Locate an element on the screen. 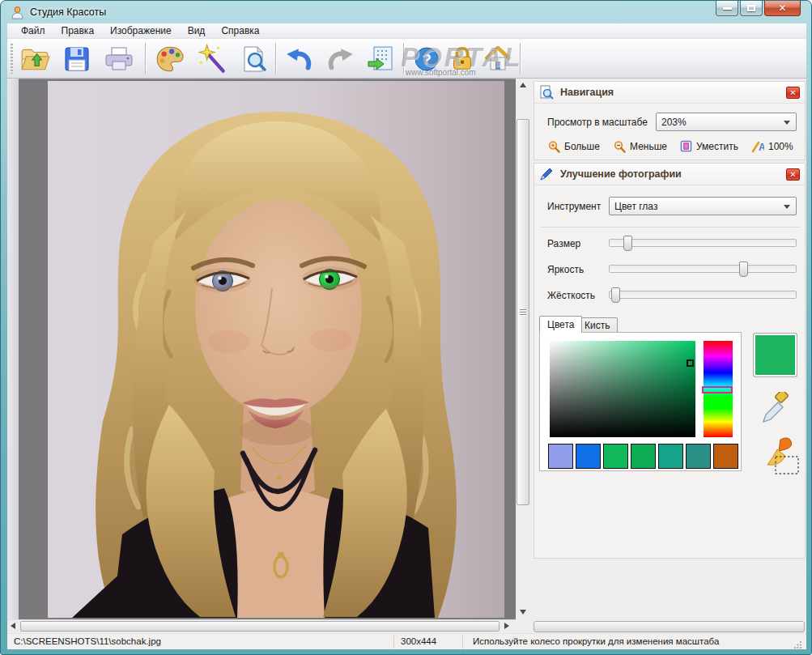  open-icon is located at coordinates (35, 59).